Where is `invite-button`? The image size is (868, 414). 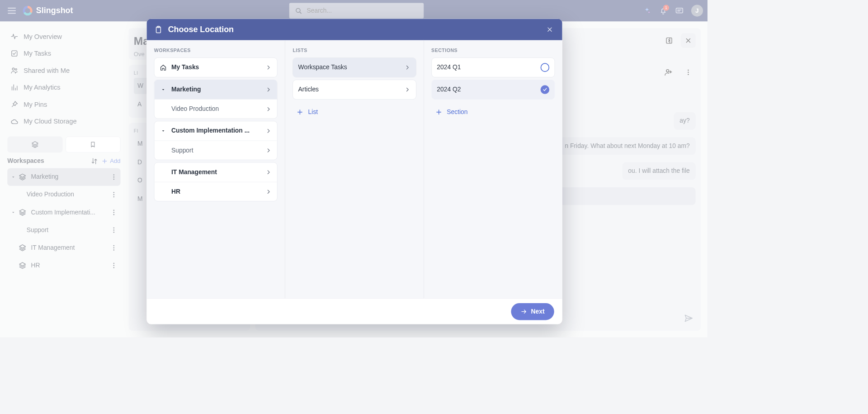
invite-button is located at coordinates (668, 72).